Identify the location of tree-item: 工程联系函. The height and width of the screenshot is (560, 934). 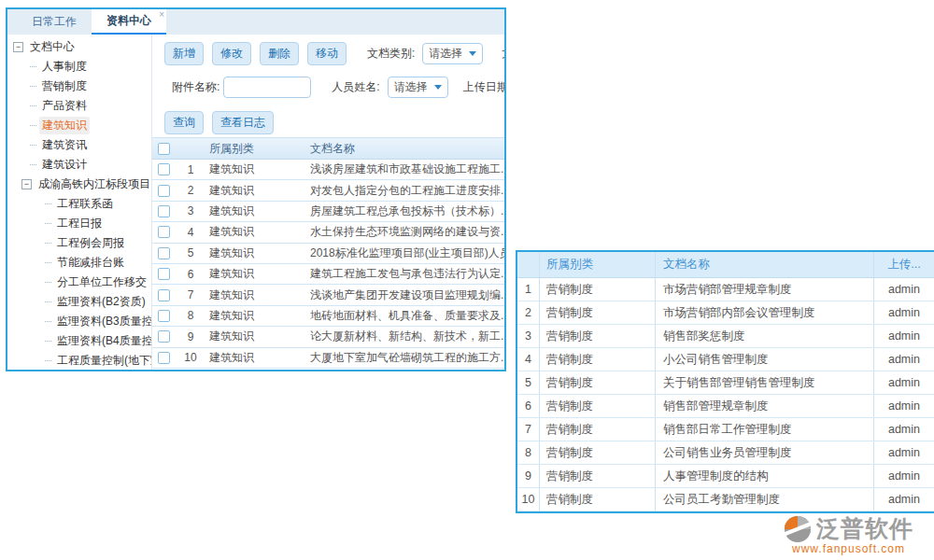
(79, 203).